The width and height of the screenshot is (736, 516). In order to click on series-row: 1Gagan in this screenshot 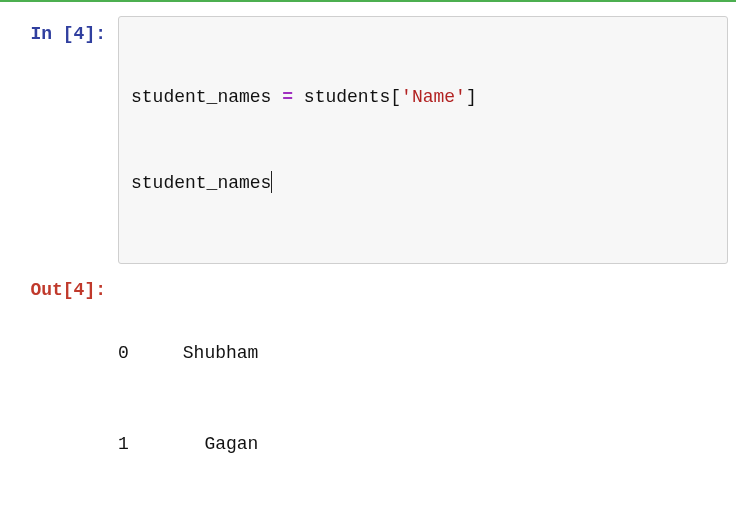, I will do `click(423, 444)`.